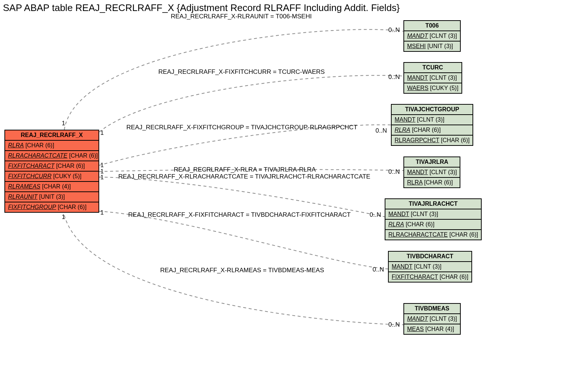  I want to click on entity-field: MEAS [CHAR (4)], so click(432, 329).